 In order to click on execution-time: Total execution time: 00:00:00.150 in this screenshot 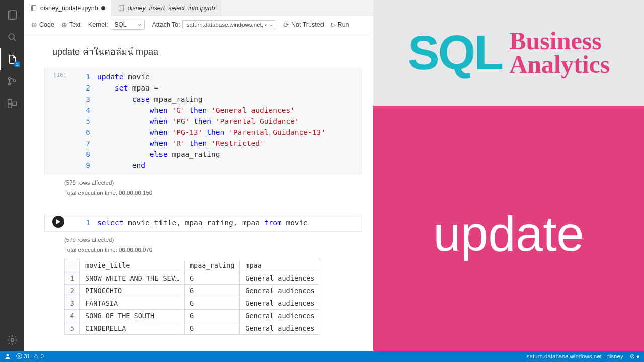, I will do `click(219, 193)`.